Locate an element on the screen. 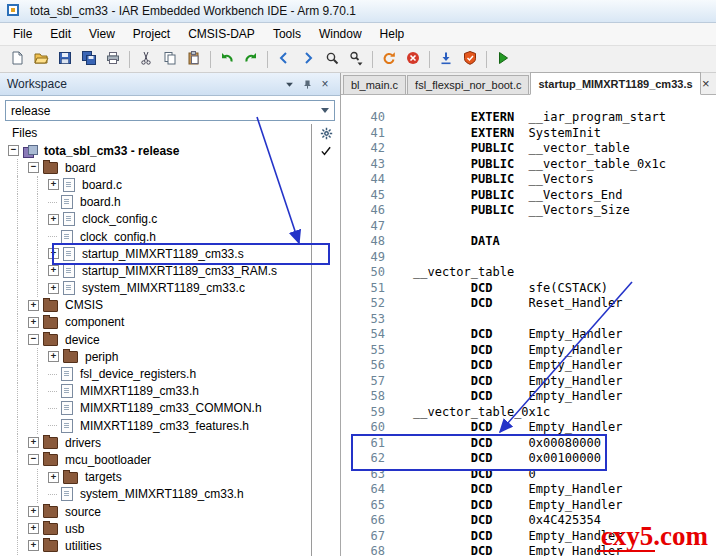 The height and width of the screenshot is (556, 716). code-line: 57 DCD Empty_Handler is located at coordinates (528, 382).